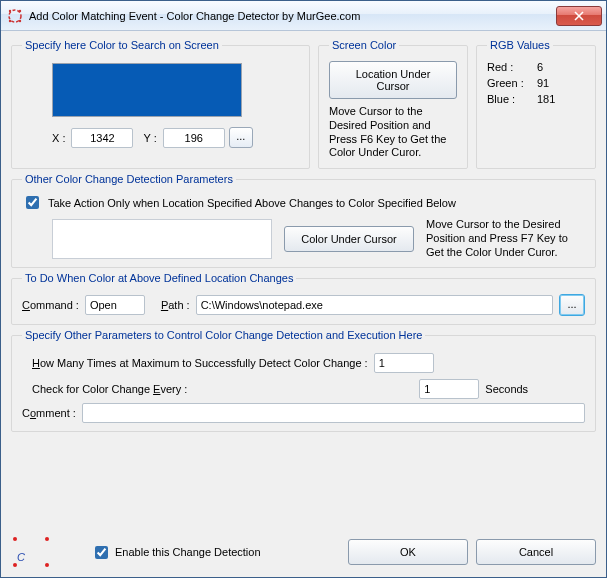 Image resolution: width=607 pixels, height=578 pixels. Describe the element at coordinates (241, 138) in the screenshot. I see `pick-xy-button: ...` at that location.